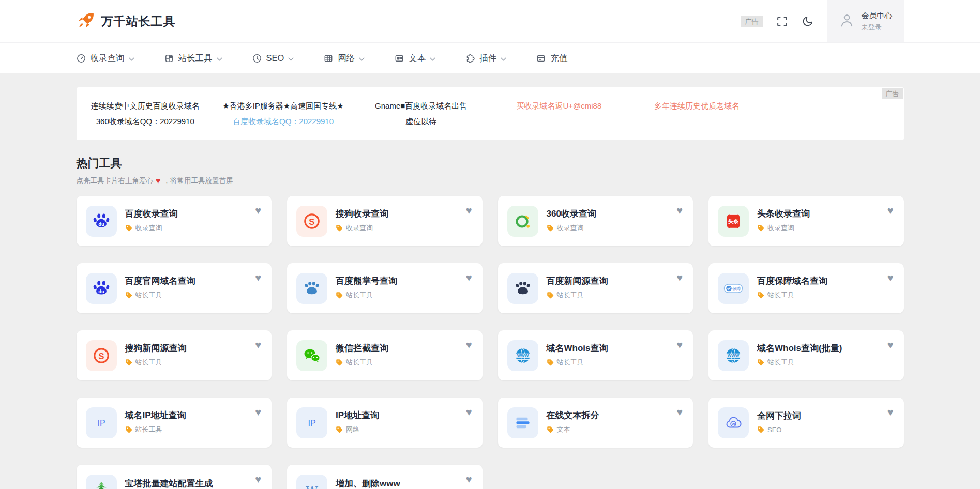 This screenshot has height=489, width=980. What do you see at coordinates (199, 181) in the screenshot?
I see `subtitle-suffix: ，将常用工具放置首屏` at bounding box center [199, 181].